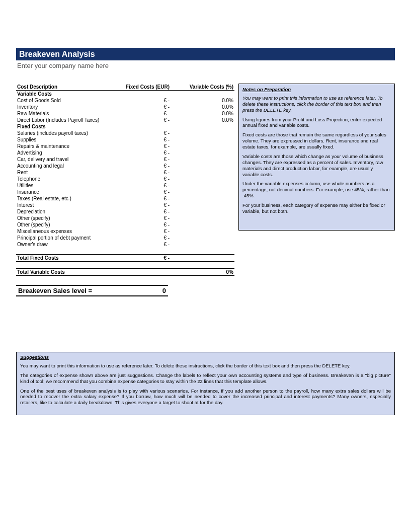 This screenshot has height=532, width=411. Describe the element at coordinates (67, 205) in the screenshot. I see `cost-desc: Interest` at that location.